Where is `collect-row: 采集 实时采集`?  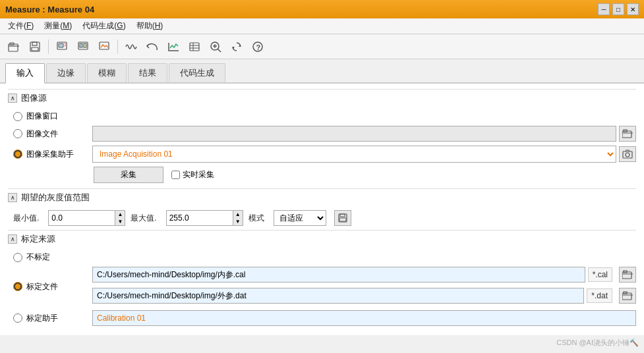
collect-row: 采集 实时采集 is located at coordinates (322, 175).